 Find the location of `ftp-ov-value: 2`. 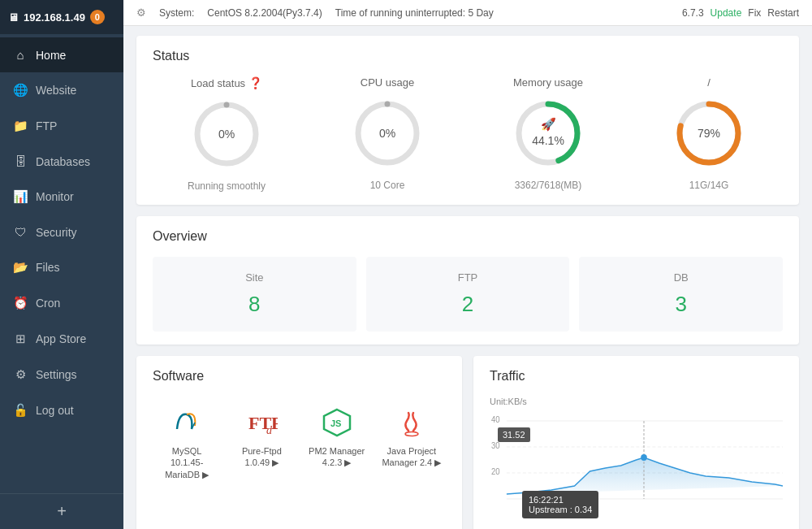

ftp-ov-value: 2 is located at coordinates (468, 304).